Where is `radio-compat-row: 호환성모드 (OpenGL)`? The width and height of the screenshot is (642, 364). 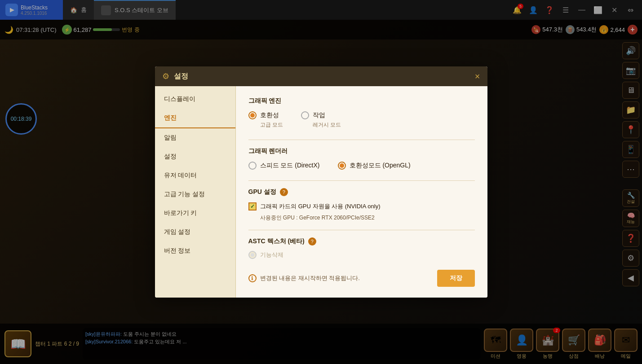 radio-compat-row: 호환성모드 (OpenGL) is located at coordinates (374, 166).